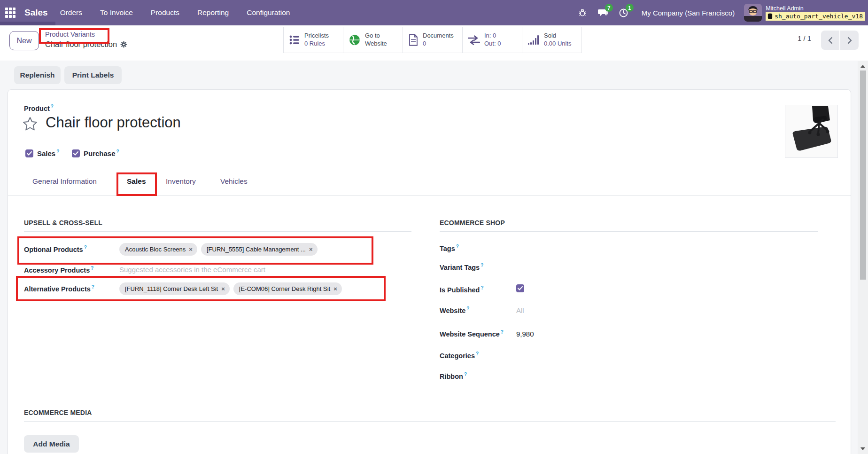 Image resolution: width=868 pixels, height=454 pixels. What do you see at coordinates (29, 153) in the screenshot?
I see `sales-checkbox` at bounding box center [29, 153].